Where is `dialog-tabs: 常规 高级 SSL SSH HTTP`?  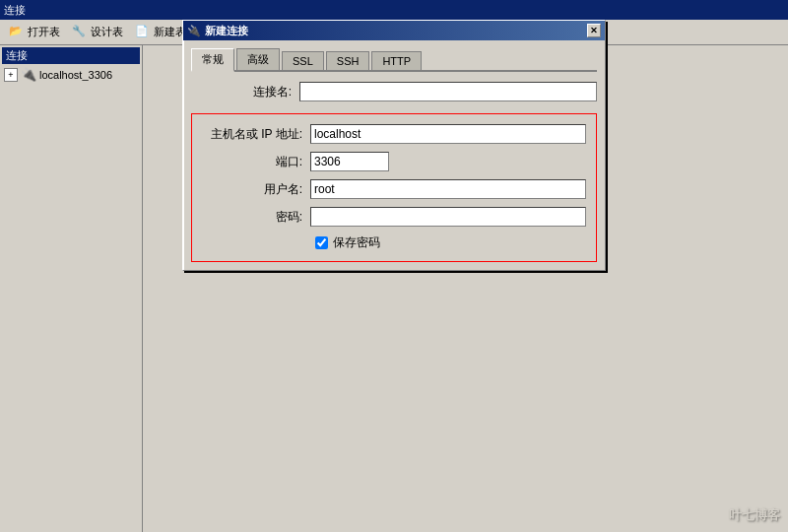
dialog-tabs: 常规 高级 SSL SSH HTTP is located at coordinates (394, 60).